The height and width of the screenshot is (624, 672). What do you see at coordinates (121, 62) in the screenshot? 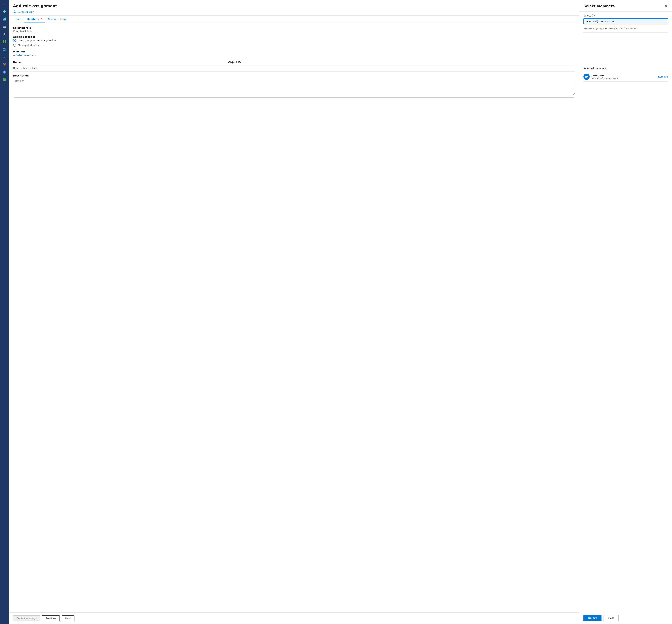
I see `table-header-name: Name` at bounding box center [121, 62].